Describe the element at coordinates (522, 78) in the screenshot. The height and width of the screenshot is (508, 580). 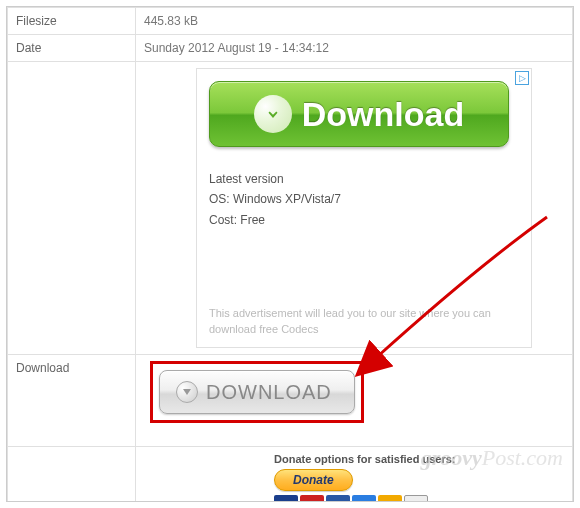
I see `adchoices-icon: ▷` at that location.